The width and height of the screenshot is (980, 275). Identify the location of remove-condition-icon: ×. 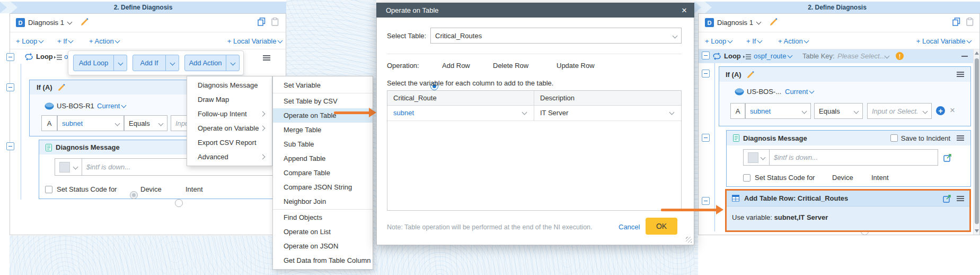
(952, 110).